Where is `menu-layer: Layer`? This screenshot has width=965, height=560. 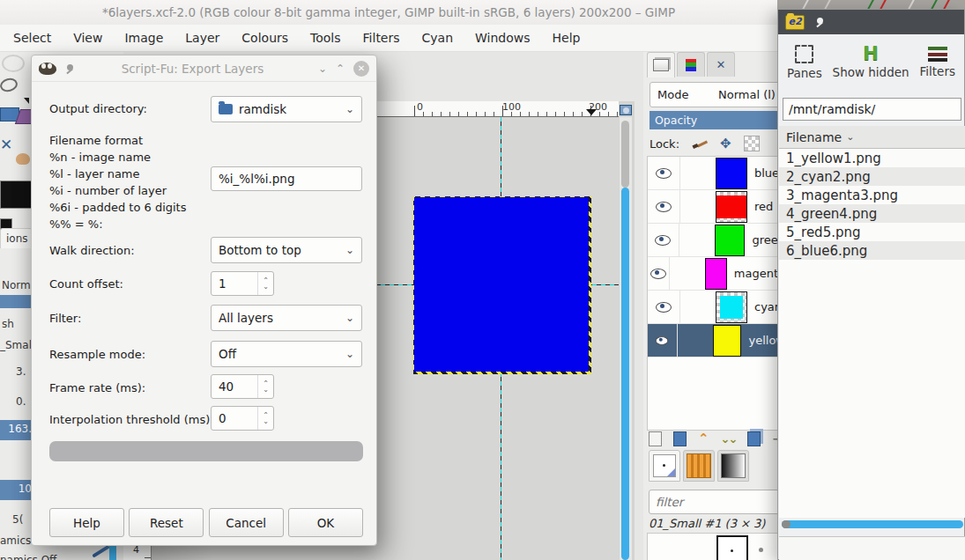
menu-layer: Layer is located at coordinates (203, 38).